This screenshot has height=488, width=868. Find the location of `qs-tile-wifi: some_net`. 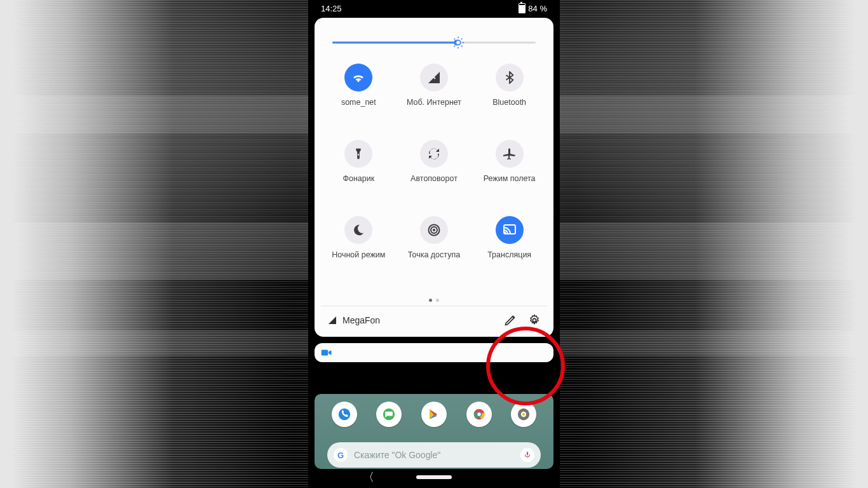

qs-tile-wifi: some_net is located at coordinates (358, 86).